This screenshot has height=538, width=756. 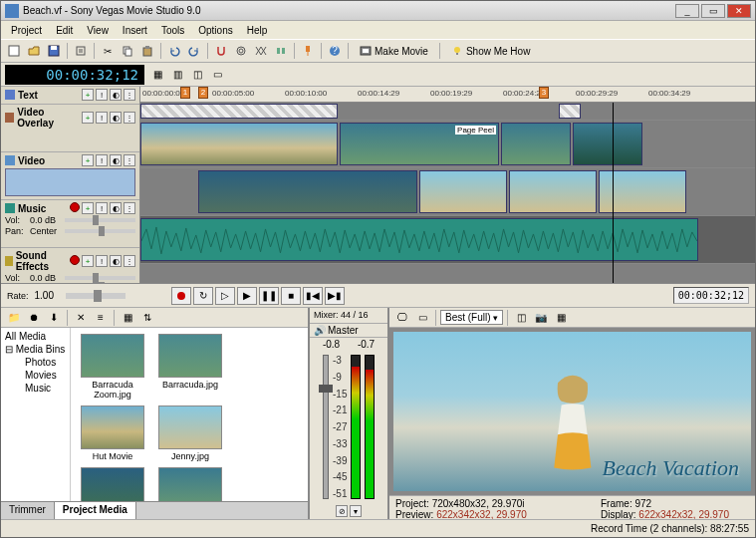 I want to click on menu-project: Project, so click(x=26, y=30).